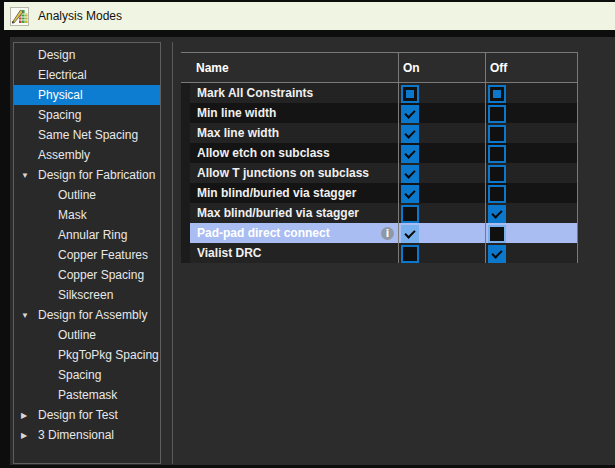  What do you see at coordinates (298, 93) in the screenshot?
I see `row-name-label: Mark All Constraints` at bounding box center [298, 93].